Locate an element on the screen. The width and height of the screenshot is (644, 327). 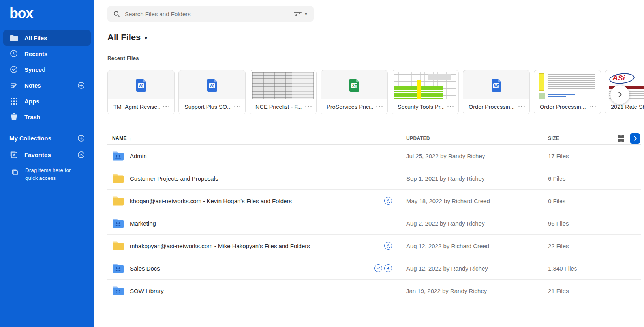
folder-name: Admin is located at coordinates (138, 156).